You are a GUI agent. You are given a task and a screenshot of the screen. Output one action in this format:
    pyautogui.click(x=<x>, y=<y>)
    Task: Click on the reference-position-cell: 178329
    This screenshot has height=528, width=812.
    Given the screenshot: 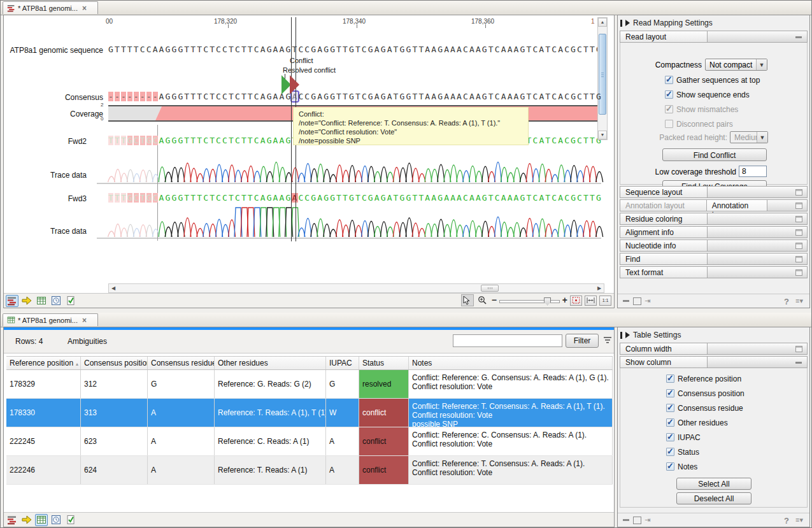 What is the action you would take?
    pyautogui.click(x=43, y=384)
    